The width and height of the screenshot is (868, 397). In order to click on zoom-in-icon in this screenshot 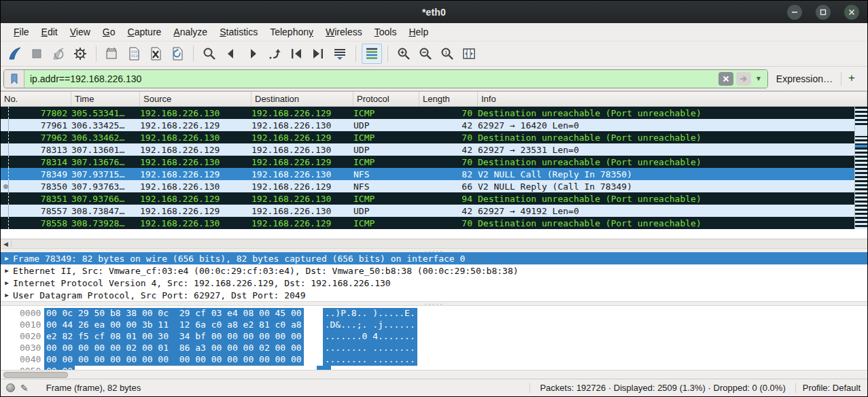, I will do `click(404, 54)`.